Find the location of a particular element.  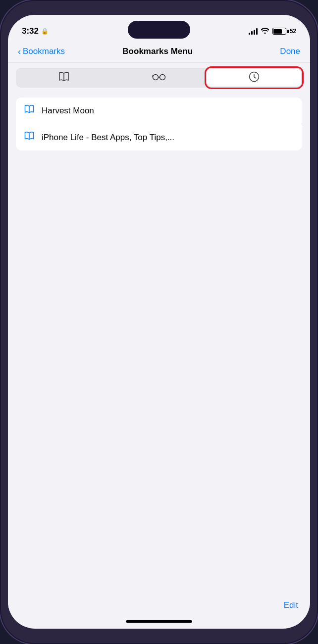

status-time: 3:32 🔒 is located at coordinates (35, 31).